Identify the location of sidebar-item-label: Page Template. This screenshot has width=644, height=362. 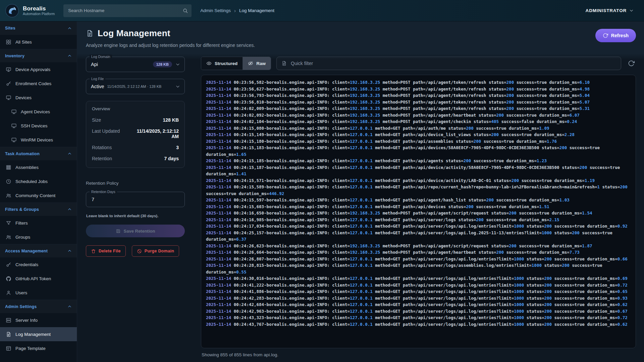
(31, 349).